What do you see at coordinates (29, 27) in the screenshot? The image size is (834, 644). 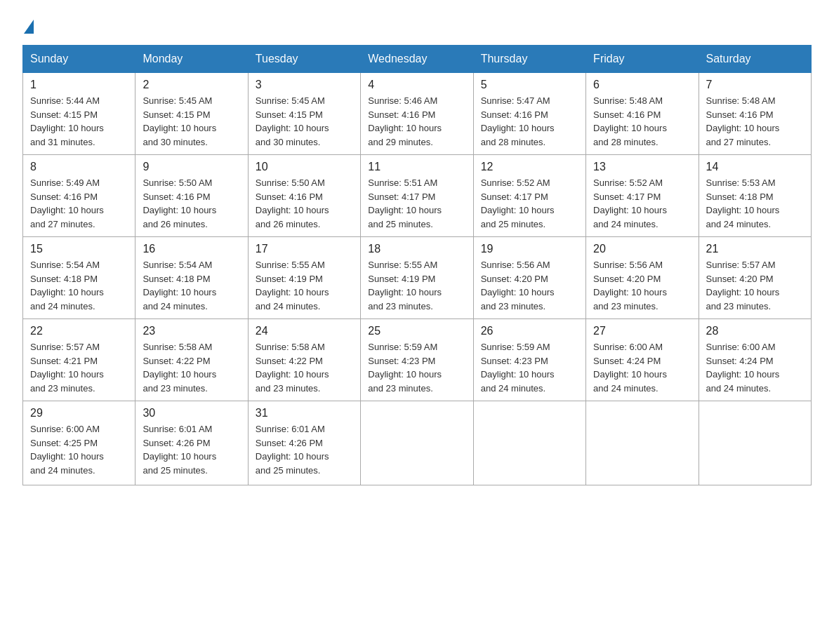 I see `logo-triangle-icon` at bounding box center [29, 27].